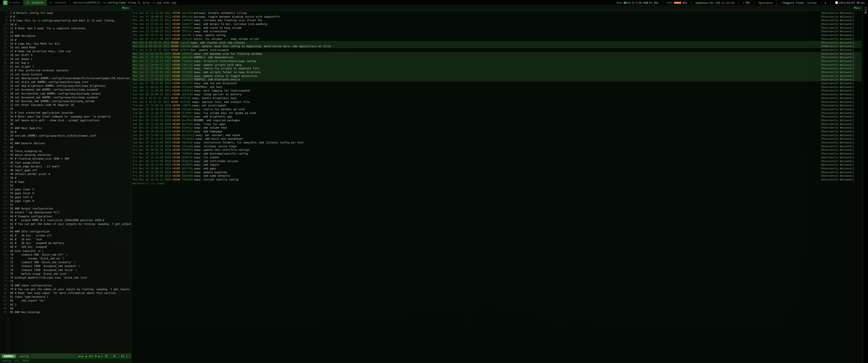 This screenshot has width=868, height=363. I want to click on gitlog-entry: Sat Dec 19 13:03:51 2020+0100 9ac8562REA…, so click(497, 121).